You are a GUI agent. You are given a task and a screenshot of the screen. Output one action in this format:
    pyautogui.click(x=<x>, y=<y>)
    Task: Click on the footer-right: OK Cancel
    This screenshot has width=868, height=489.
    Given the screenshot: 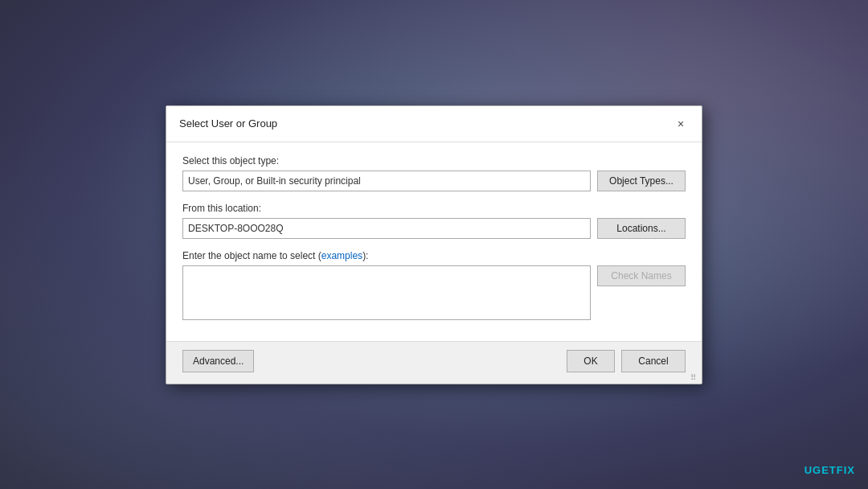 What is the action you would take?
    pyautogui.click(x=626, y=361)
    